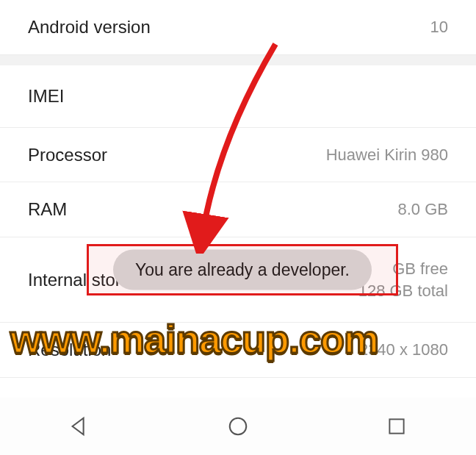  What do you see at coordinates (238, 426) in the screenshot?
I see `nav-home-button` at bounding box center [238, 426].